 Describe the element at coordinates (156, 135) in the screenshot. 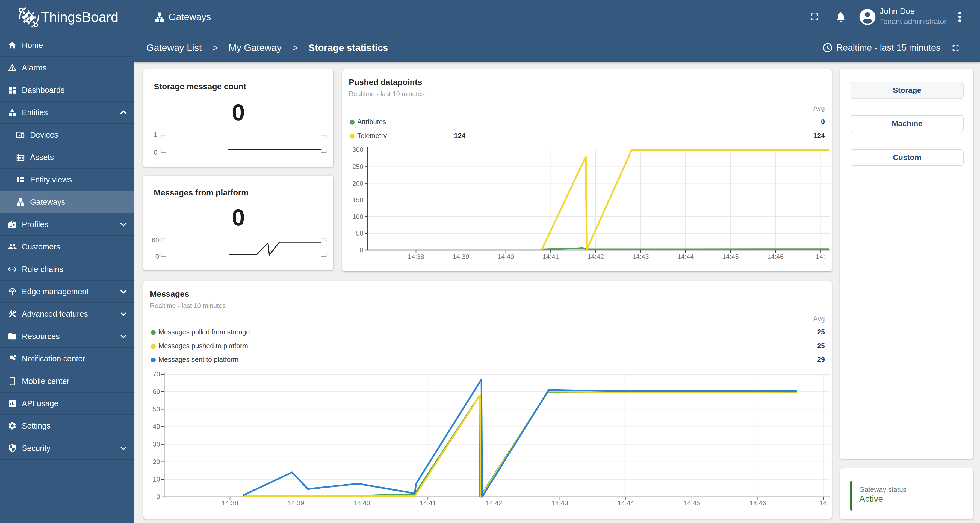

I see `svg-text: 1` at that location.